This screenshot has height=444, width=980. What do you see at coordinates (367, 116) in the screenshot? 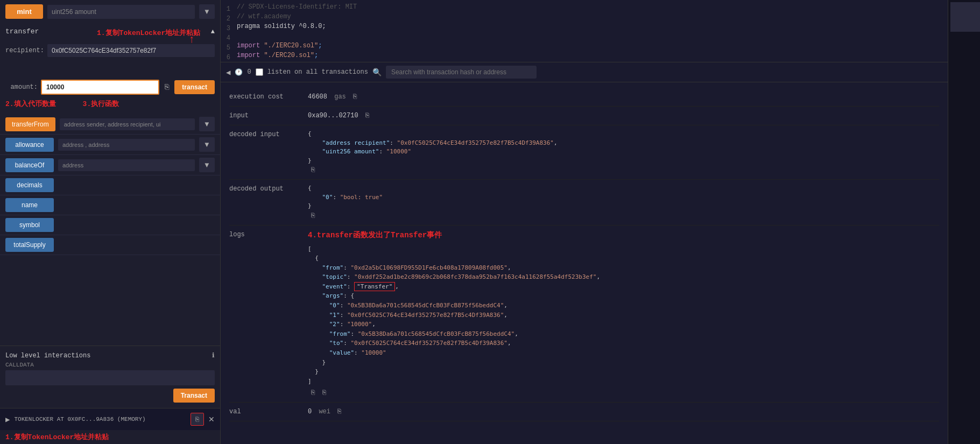
I see `copy-input: ⎘` at bounding box center [367, 116].